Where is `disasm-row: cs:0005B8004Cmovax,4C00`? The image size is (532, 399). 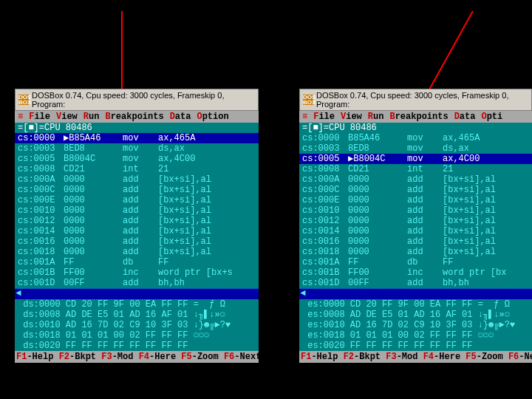 disasm-row: cs:0005B8004Cmovax,4C00 is located at coordinates (137, 159).